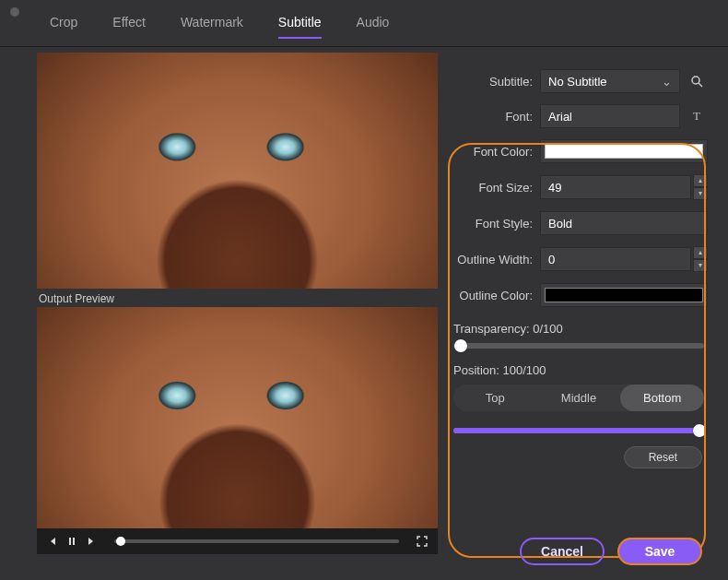 This screenshot has width=728, height=580. What do you see at coordinates (581, 328) in the screenshot?
I see `transparency-label: Transparency: 0/100` at bounding box center [581, 328].